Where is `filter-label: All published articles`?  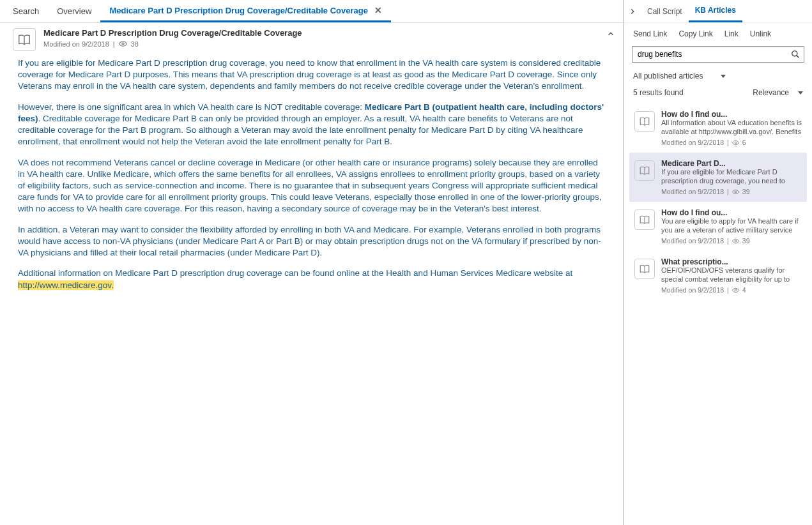 filter-label: All published articles is located at coordinates (668, 76).